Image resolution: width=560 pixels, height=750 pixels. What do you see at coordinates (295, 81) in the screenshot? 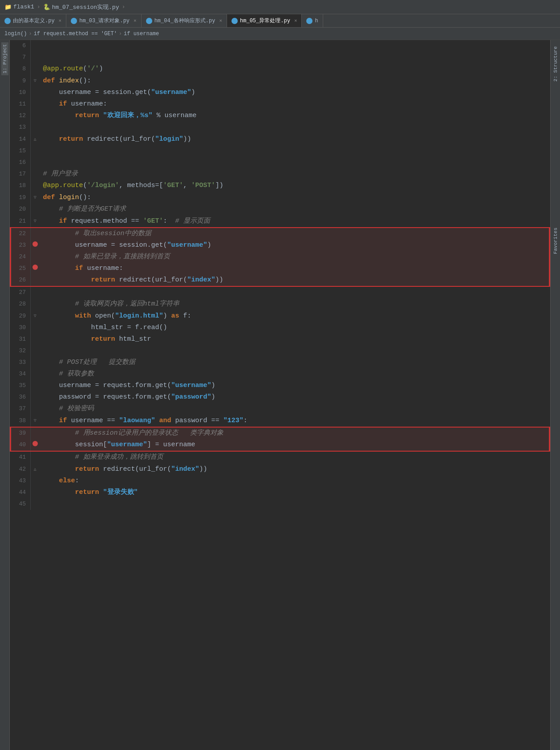
I see `code-line: def index():` at bounding box center [295, 81].